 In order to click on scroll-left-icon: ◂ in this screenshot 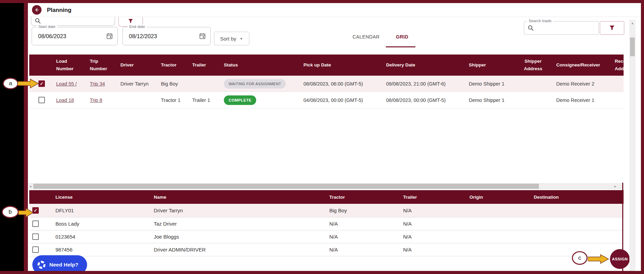, I will do `click(31, 186)`.